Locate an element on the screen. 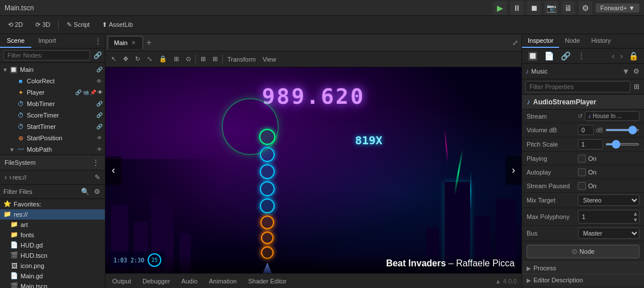 The width and height of the screenshot is (644, 288). view-lock-btn: 🔒 is located at coordinates (163, 59).